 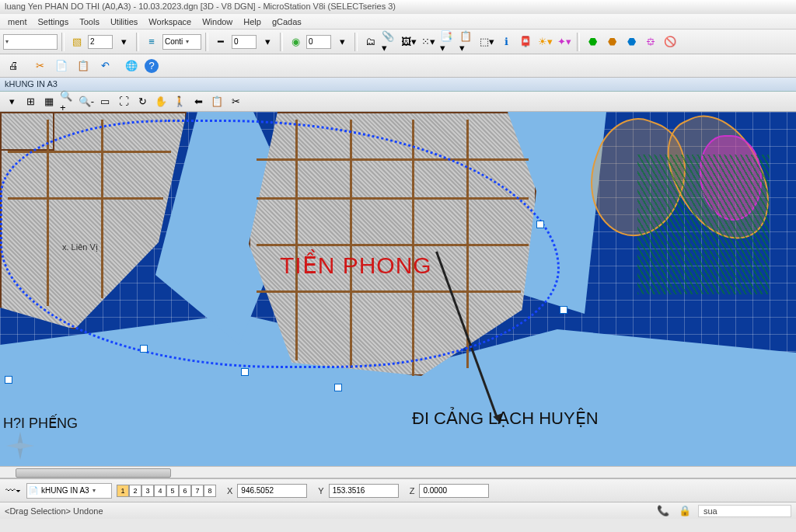 What do you see at coordinates (135, 491) in the screenshot?
I see `view-btn-2: 2` at bounding box center [135, 491].